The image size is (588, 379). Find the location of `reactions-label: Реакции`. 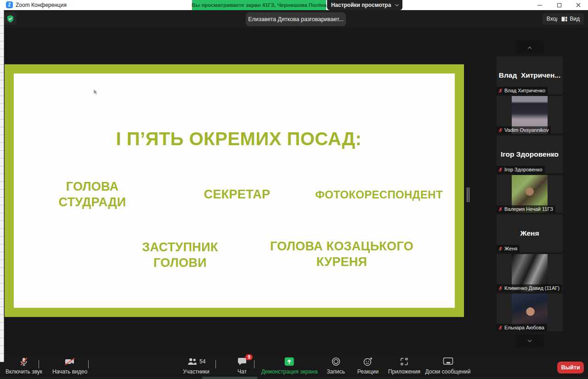

reactions-label: Реакции is located at coordinates (368, 372).